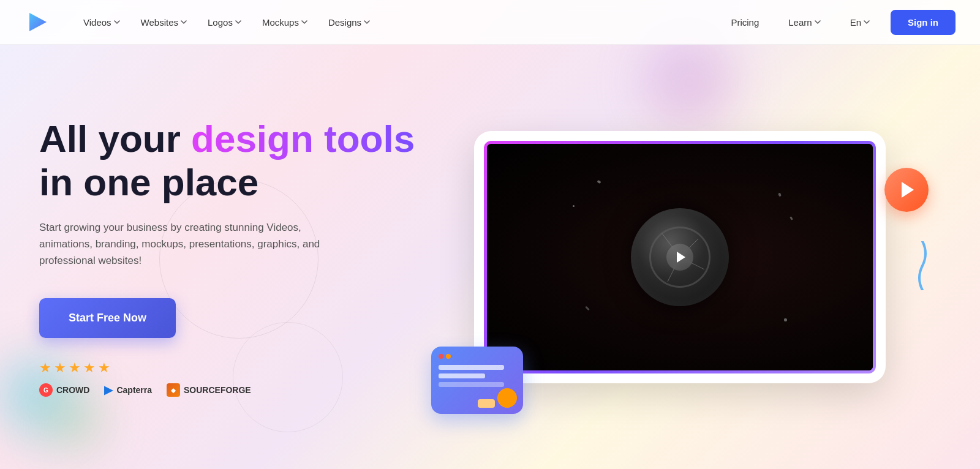 Image resolution: width=980 pixels, height=469 pixels. I want to click on star-1: ★, so click(45, 368).